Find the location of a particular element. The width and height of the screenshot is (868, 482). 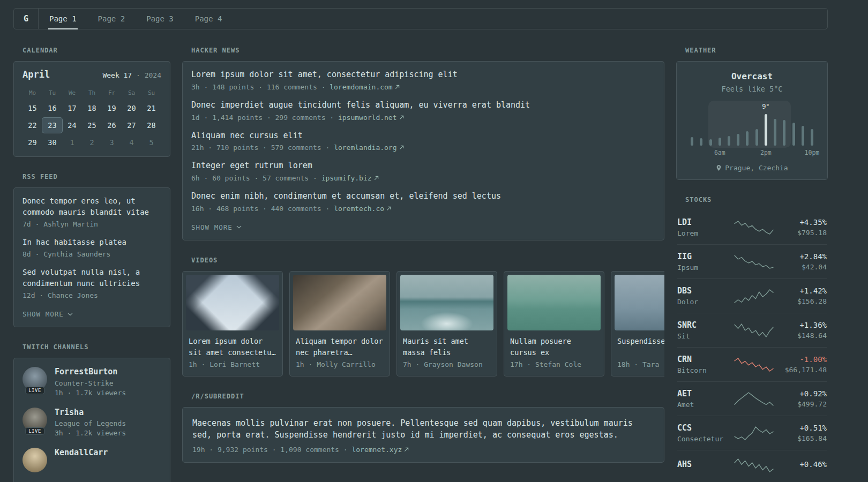

twitch-channel: KendallCarr is located at coordinates (92, 460).